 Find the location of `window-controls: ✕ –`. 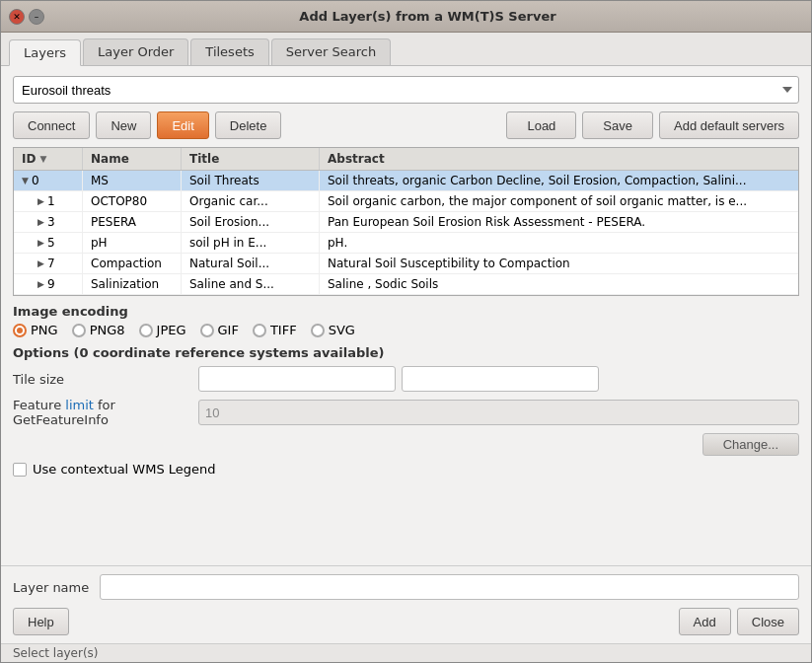

window-controls: ✕ – is located at coordinates (27, 17).